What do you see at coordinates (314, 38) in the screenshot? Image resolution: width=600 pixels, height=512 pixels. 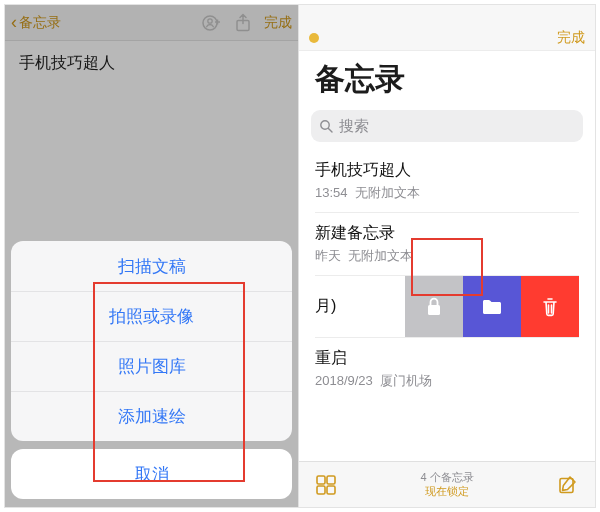 I see `now-indicator-icon` at bounding box center [314, 38].